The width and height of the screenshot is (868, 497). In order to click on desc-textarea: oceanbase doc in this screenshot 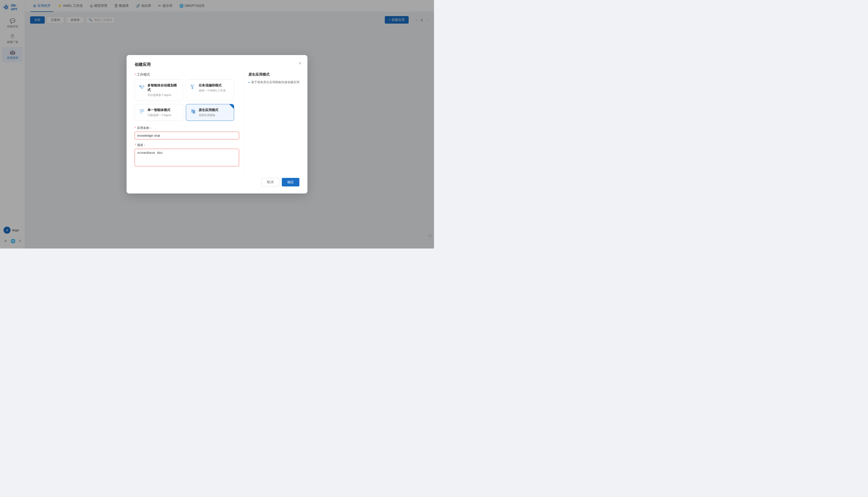, I will do `click(187, 158)`.